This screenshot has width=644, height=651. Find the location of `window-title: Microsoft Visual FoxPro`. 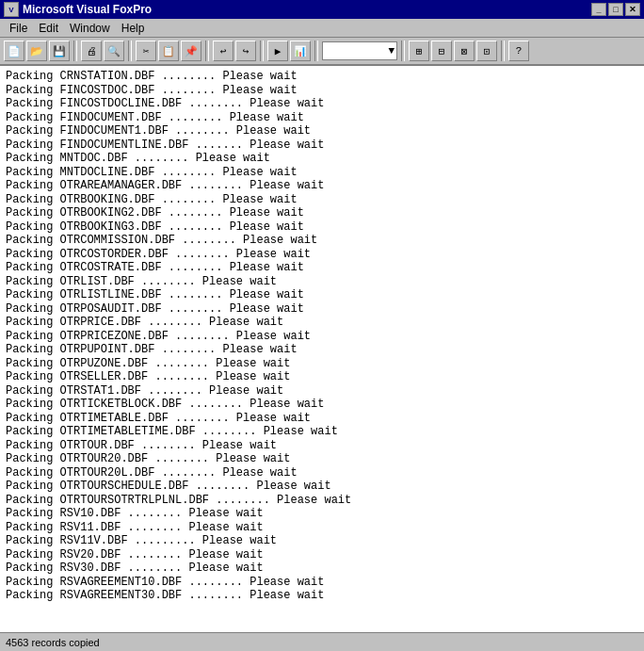

window-title: Microsoft Visual FoxPro is located at coordinates (307, 9).